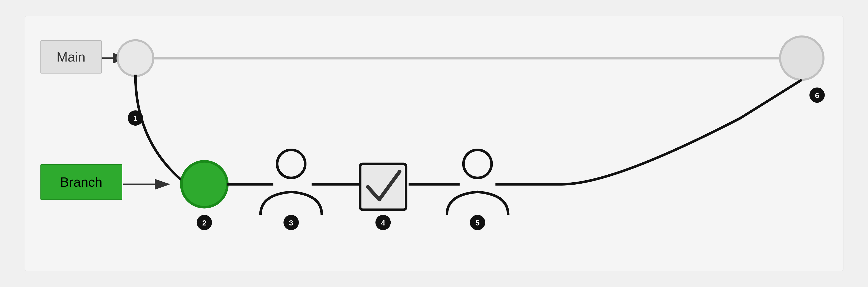 The image size is (868, 287). Describe the element at coordinates (71, 57) in the screenshot. I see `main-label: Main` at that location.